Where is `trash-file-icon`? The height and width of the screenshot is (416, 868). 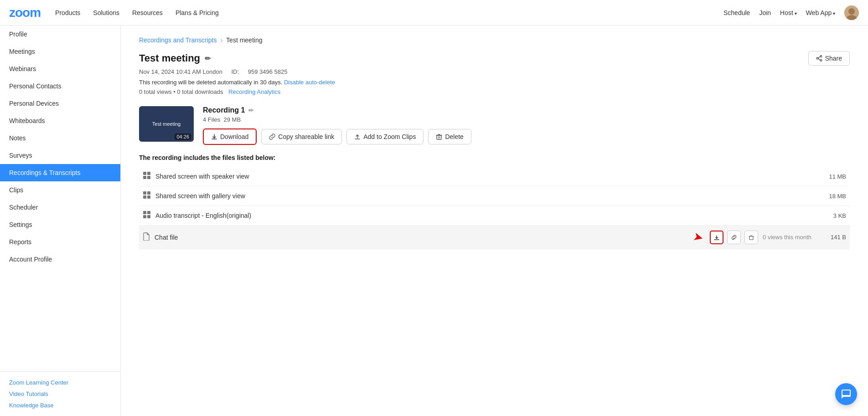
trash-file-icon is located at coordinates (751, 237).